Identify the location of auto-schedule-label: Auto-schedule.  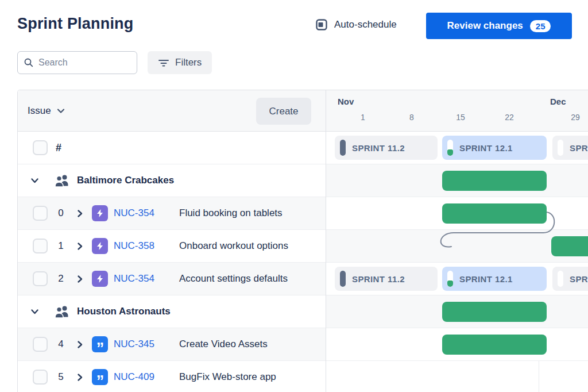
(365, 25).